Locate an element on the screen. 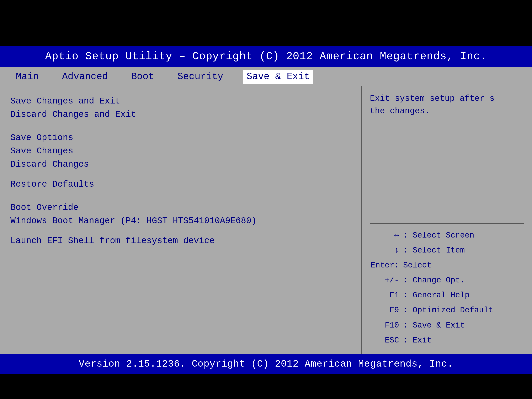  key-row-enter: Enter: Select is located at coordinates (447, 266).